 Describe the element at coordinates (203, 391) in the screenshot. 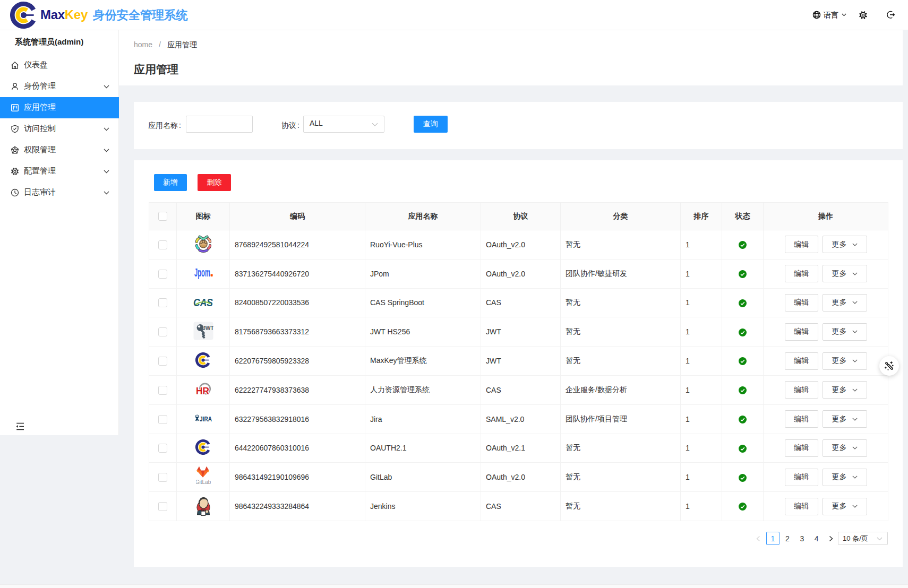

I see `svg-text: HR` at that location.